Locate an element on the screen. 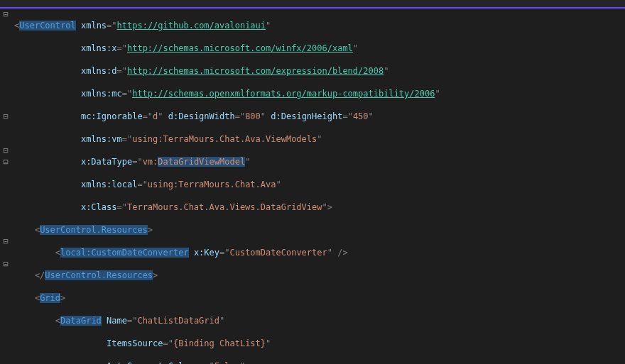 Image resolution: width=625 pixels, height=364 pixels. fold-gutter: ⊟ ⊟ ⊟ ⊟ ⊟ ⊟ is located at coordinates (6, 186).